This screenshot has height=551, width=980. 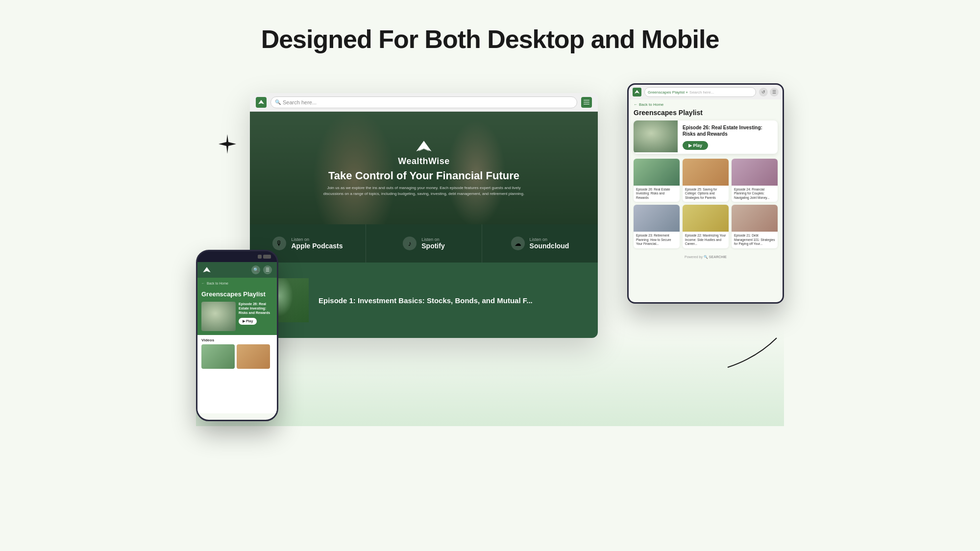 I want to click on browser-menu-button, so click(x=587, y=102).